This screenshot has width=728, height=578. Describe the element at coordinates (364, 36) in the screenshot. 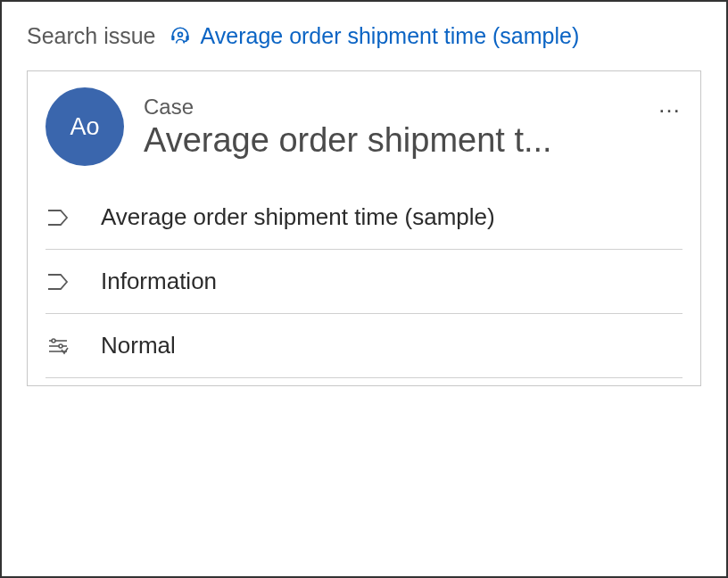

I see `breadcrumb: Search issue Average order shipment time…` at that location.